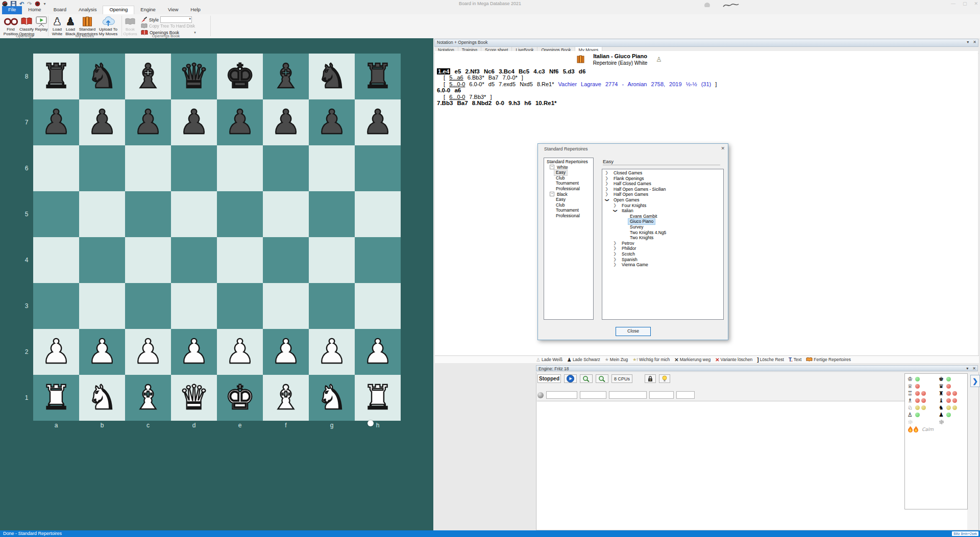 This screenshot has width=980, height=537. I want to click on opening-item-half-open-games-sicilian: ❯Half Open Games - Sicilian, so click(663, 190).